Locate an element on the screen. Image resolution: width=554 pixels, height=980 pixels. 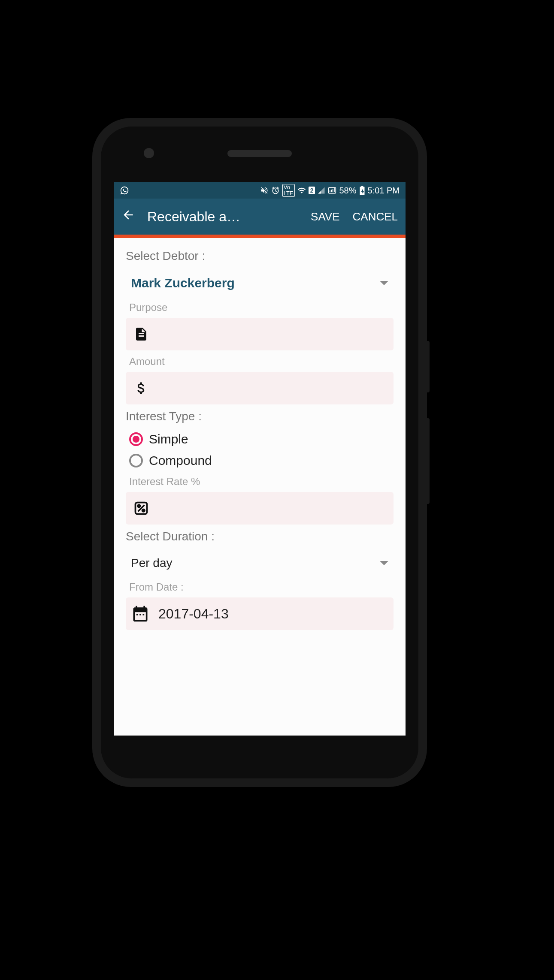
interest-rate-input is located at coordinates (260, 508).